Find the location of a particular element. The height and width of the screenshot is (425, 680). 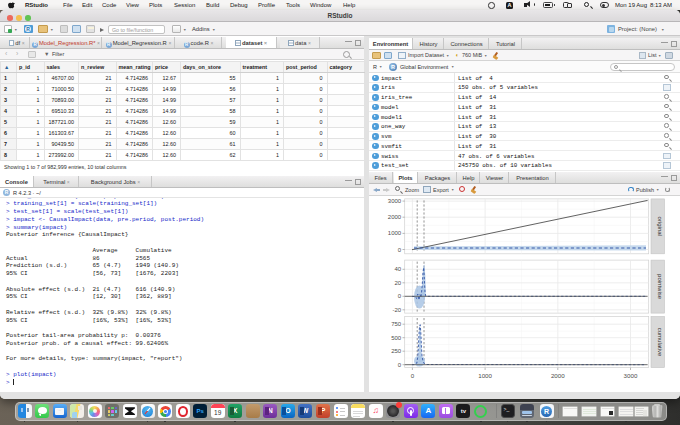

svg-text: cumulative is located at coordinates (660, 342).